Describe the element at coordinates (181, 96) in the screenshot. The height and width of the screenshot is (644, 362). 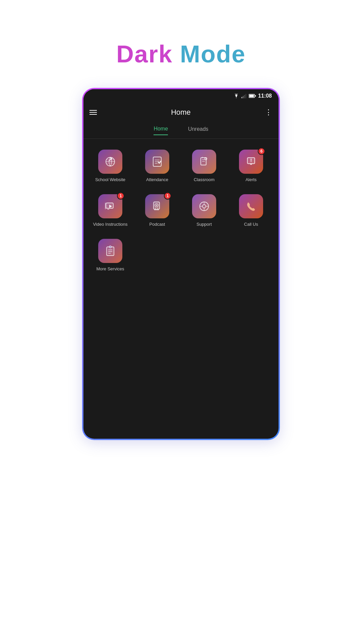
I see `status-bar: 11:08` at that location.